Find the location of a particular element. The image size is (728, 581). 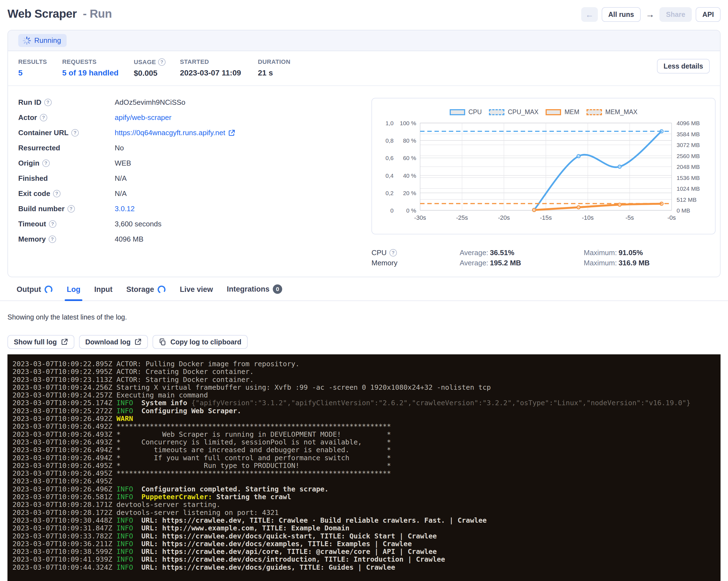

button-label: Copy log to clipboard is located at coordinates (206, 342).